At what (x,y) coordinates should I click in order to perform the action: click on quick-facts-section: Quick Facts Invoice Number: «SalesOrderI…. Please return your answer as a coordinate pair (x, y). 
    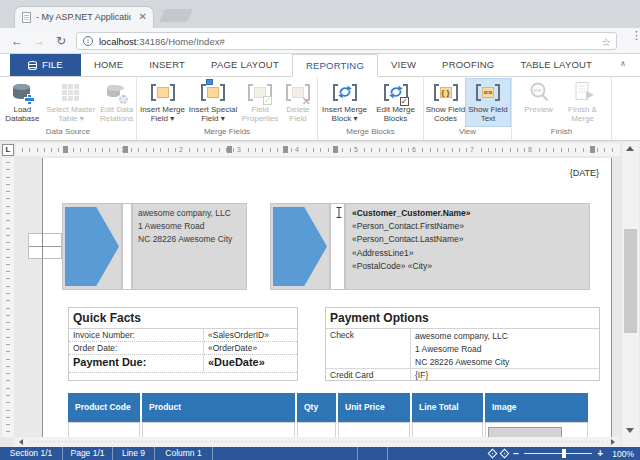
    Looking at the image, I should click on (183, 344).